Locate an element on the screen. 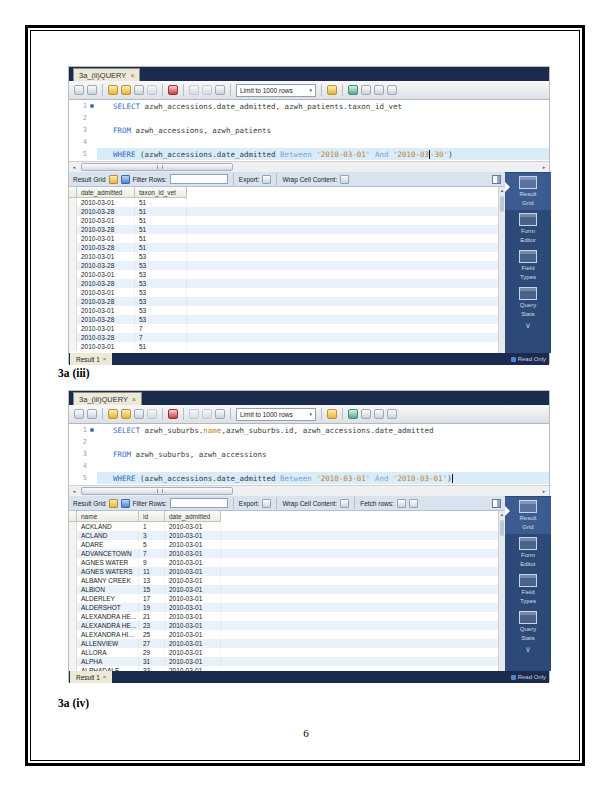 The image size is (612, 792). tab-close-icon: × is located at coordinates (132, 76).